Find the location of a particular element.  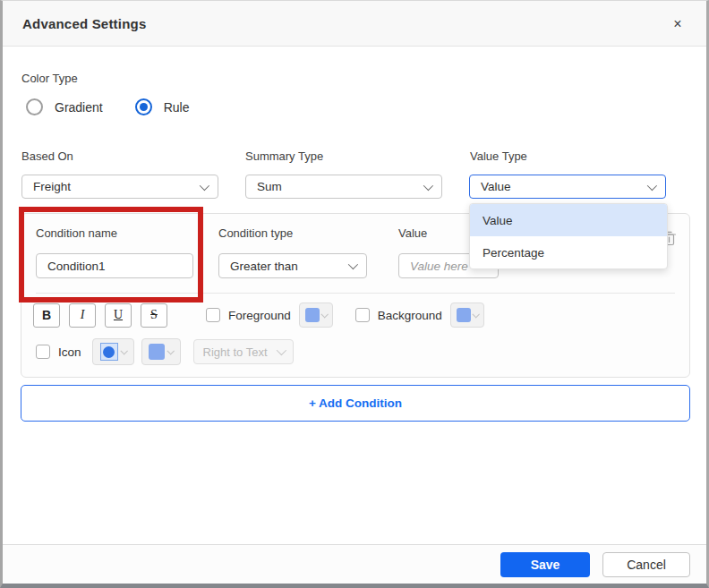

radio-gradient-label: Gradient is located at coordinates (79, 107).